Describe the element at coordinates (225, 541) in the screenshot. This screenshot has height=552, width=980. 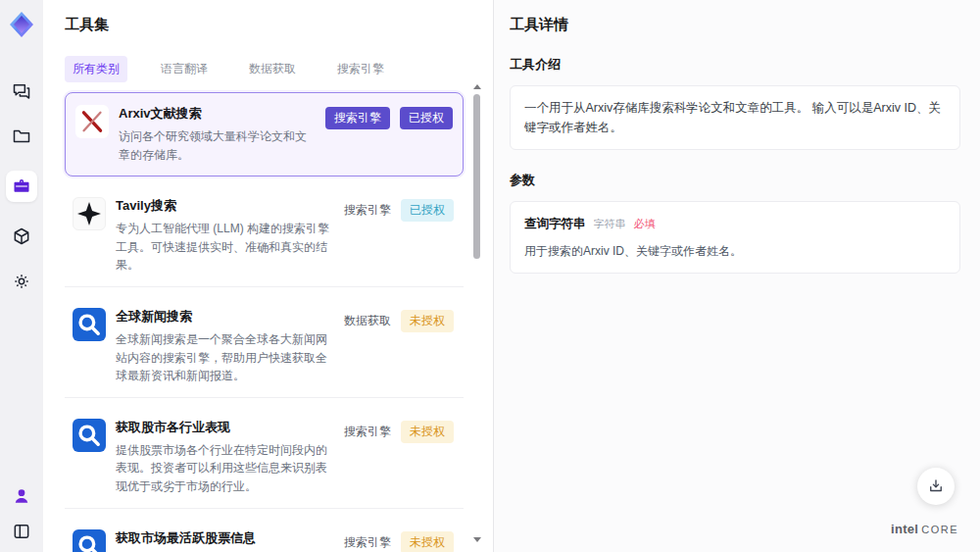
I see `card-body: 获取市场最活跃股票信息 提供当天交易量最高的股票列表，投资者可以利用这些信息来识…` at that location.